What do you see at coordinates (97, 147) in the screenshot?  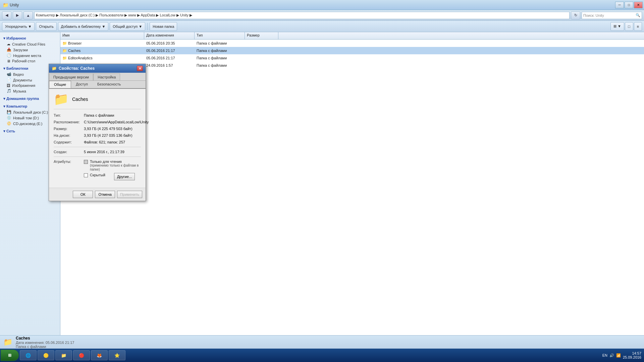 I see `dialog-separator` at bounding box center [97, 147].